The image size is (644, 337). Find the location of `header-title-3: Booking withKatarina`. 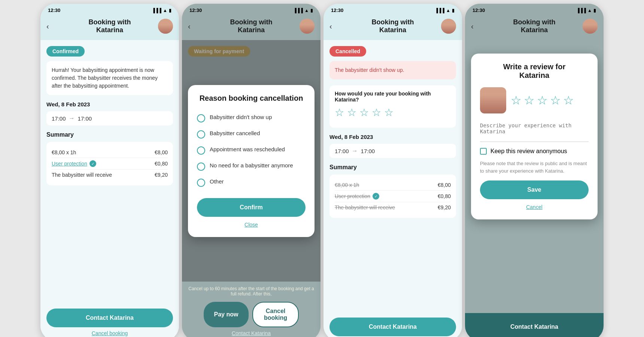

header-title-3: Booking withKatarina is located at coordinates (393, 26).